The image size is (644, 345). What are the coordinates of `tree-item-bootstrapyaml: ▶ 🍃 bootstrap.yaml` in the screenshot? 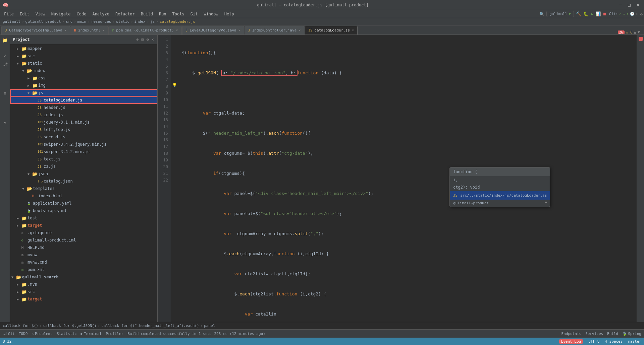 It's located at (84, 211).